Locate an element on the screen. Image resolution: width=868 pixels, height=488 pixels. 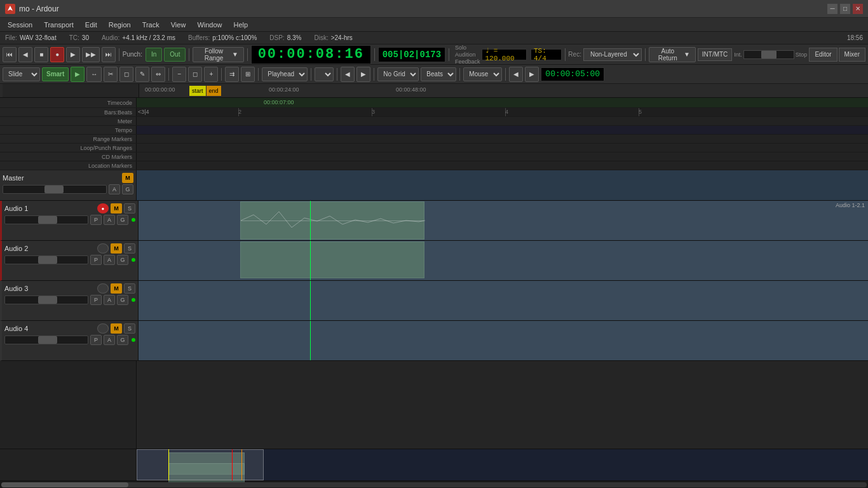
minimap-content is located at coordinates (502, 465).